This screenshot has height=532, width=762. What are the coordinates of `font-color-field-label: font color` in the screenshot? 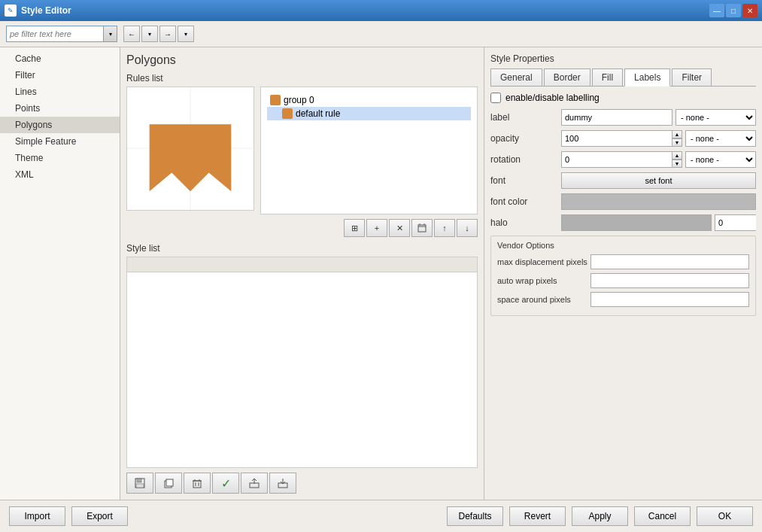 It's located at (524, 202).